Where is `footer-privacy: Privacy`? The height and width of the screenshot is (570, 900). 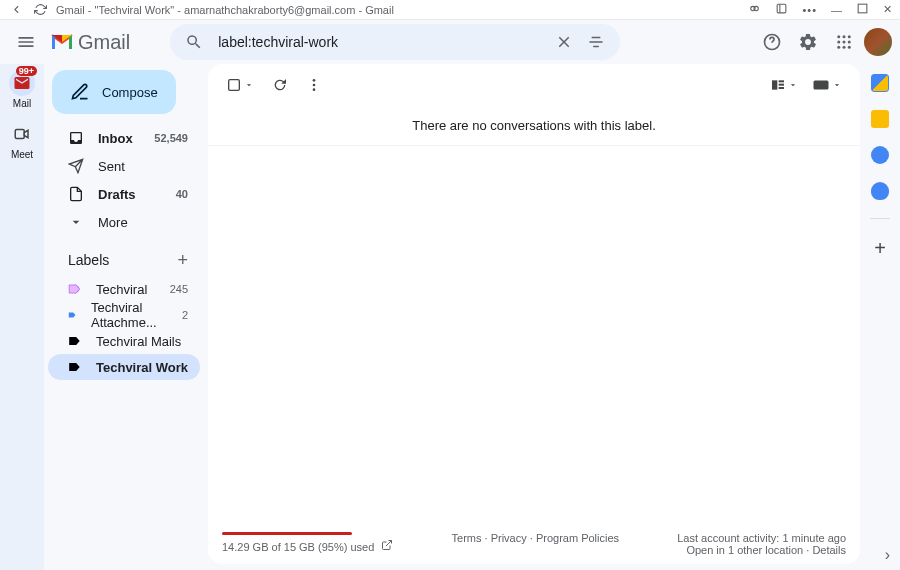
footer-privacy: Privacy is located at coordinates (509, 538).